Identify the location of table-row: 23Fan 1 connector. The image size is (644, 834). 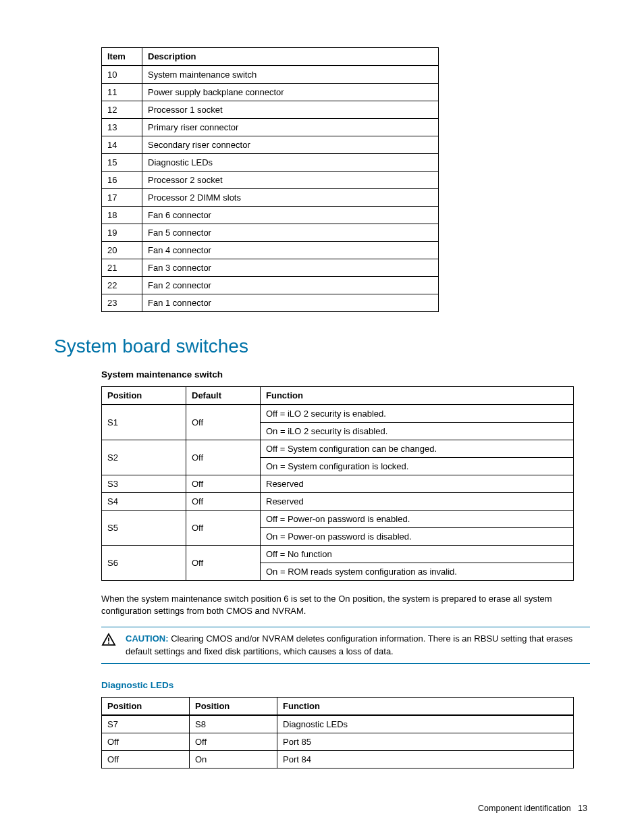
(270, 303).